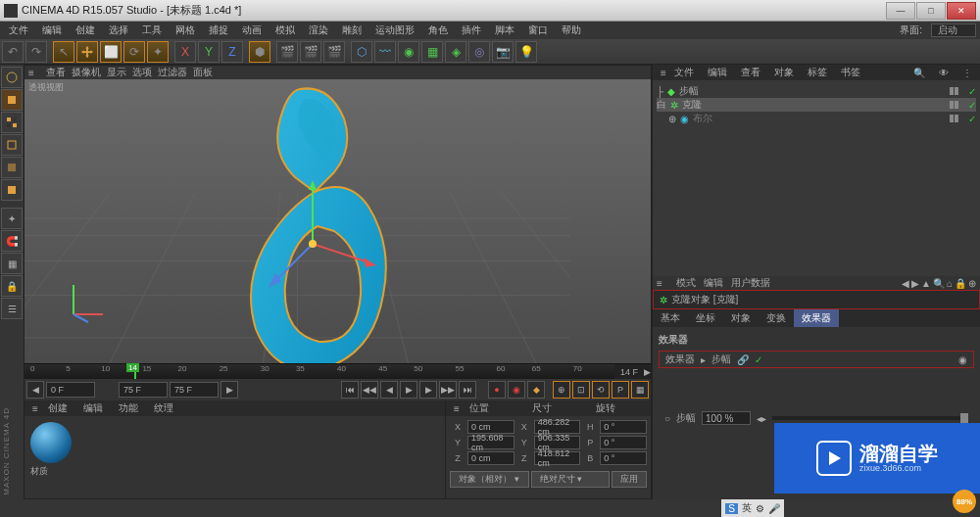 The height and width of the screenshot is (517, 980). I want to click on minimize-button: —, so click(901, 11).